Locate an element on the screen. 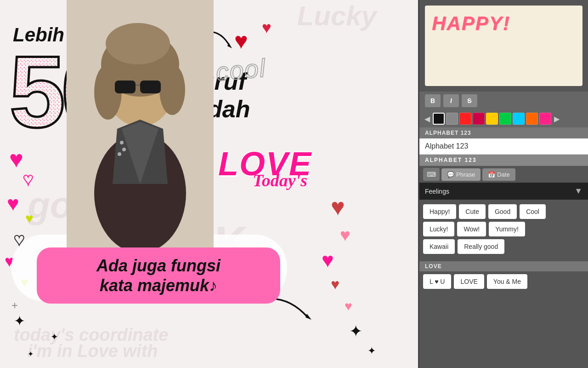  color-swatch-red is located at coordinates (465, 119).